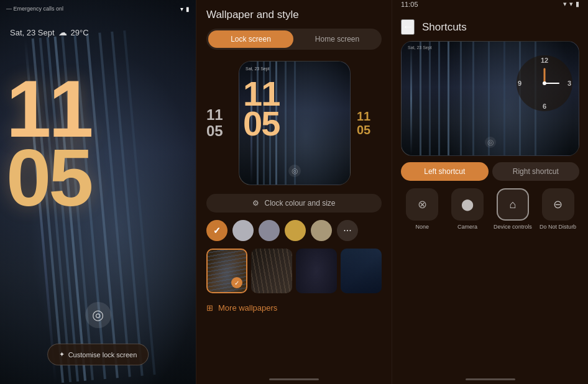 Image resolution: width=588 pixels, height=384 pixels. What do you see at coordinates (237, 283) in the screenshot?
I see `selected-checkmark: ✓` at bounding box center [237, 283].